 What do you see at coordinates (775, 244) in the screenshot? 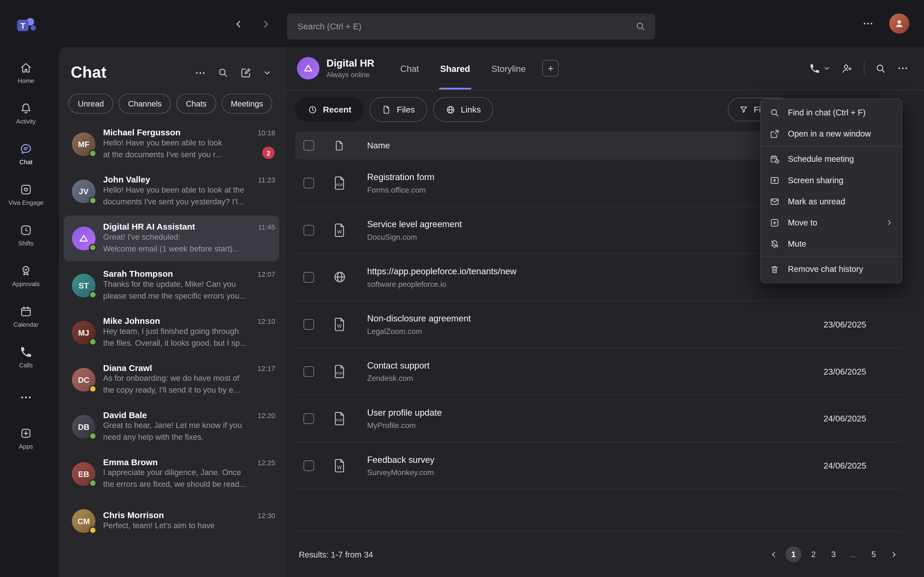
I see `mute-bell-icon` at bounding box center [775, 244].